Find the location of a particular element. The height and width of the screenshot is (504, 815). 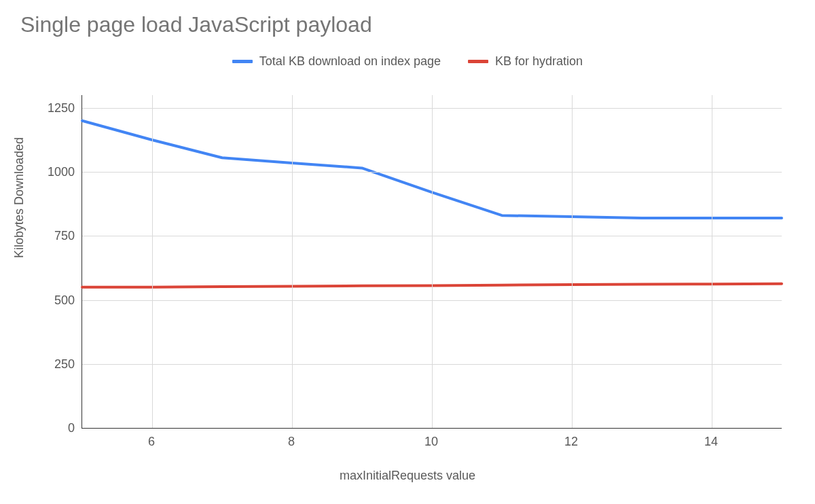

y-tick: 500 is located at coordinates (54, 300).